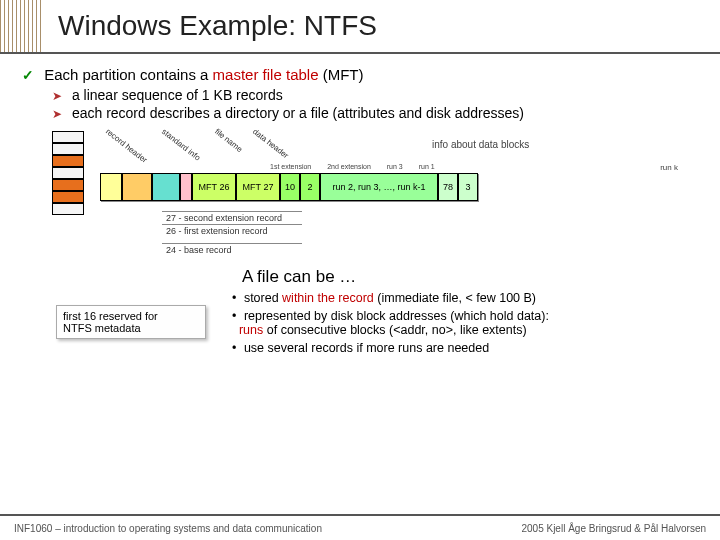 The image size is (720, 540). What do you see at coordinates (110, 316) in the screenshot?
I see `meta-l1: first 16 reserved for` at bounding box center [110, 316].